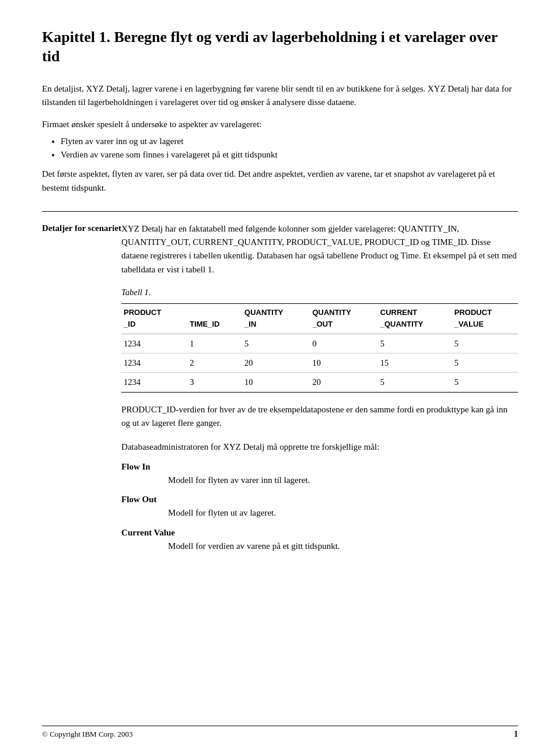 The width and height of the screenshot is (560, 753). Describe the element at coordinates (516, 734) in the screenshot. I see `footer-page-number: 1` at that location.